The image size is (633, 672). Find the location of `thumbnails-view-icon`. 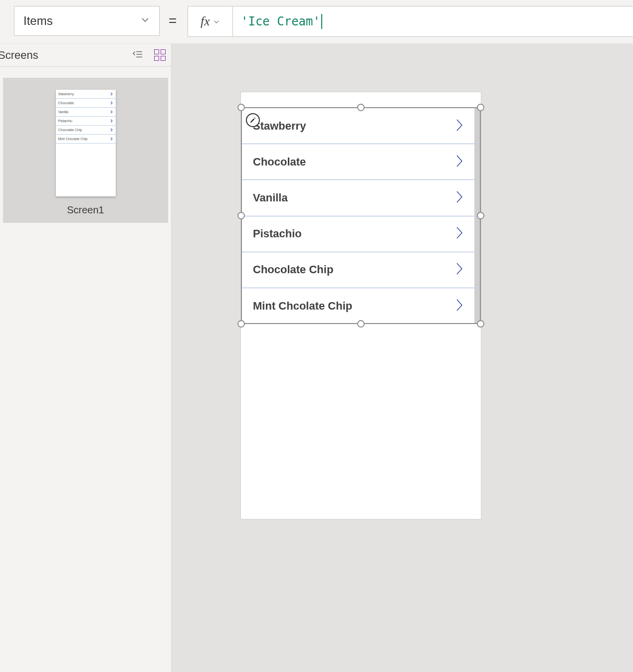

thumbnails-view-icon is located at coordinates (160, 55).